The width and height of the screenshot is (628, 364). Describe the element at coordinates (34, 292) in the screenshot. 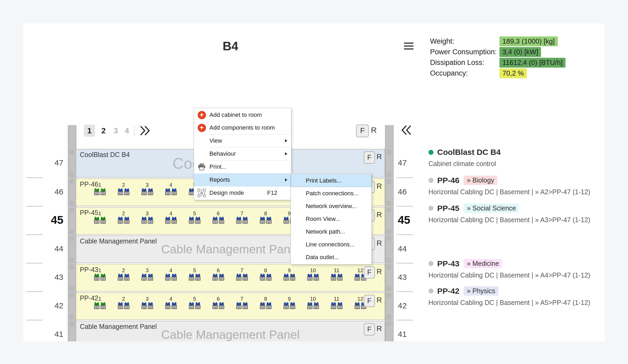

I see `unit-separator-line` at that location.